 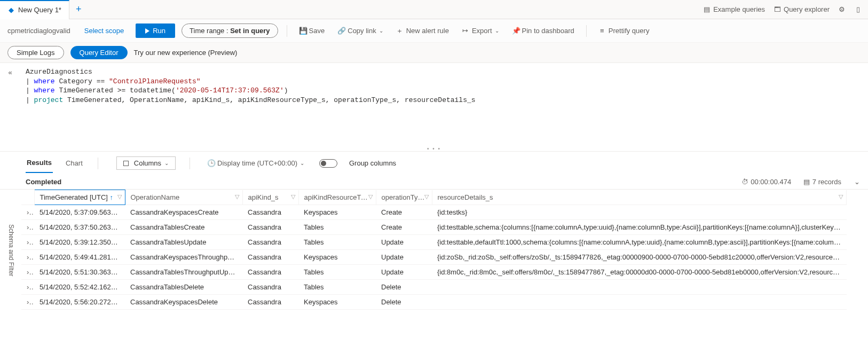 I want to click on link-icon: 🔗, so click(x=341, y=31).